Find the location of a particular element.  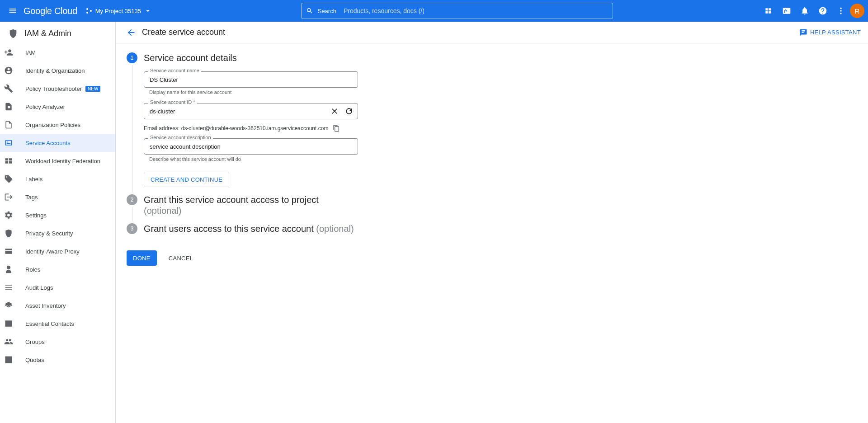

step-2-title: Grant this service account access to pro… is located at coordinates (231, 205).